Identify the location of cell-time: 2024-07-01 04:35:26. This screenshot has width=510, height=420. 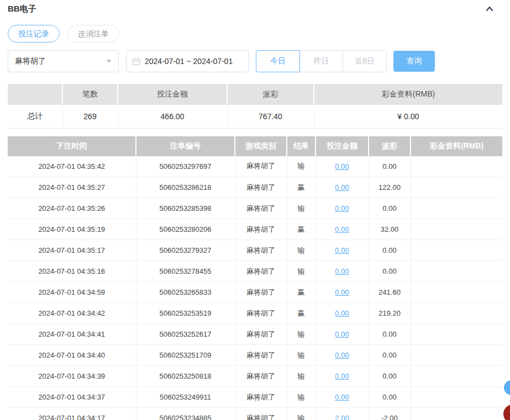
(72, 209).